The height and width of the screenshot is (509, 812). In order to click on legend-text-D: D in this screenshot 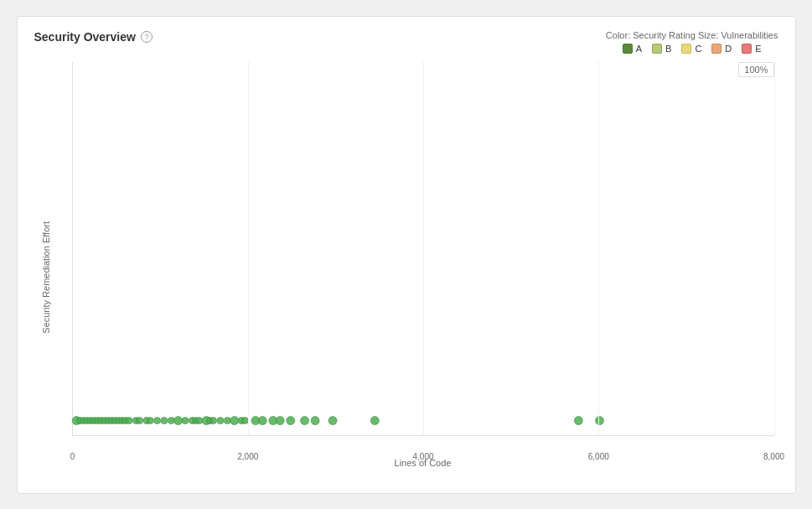, I will do `click(728, 49)`.